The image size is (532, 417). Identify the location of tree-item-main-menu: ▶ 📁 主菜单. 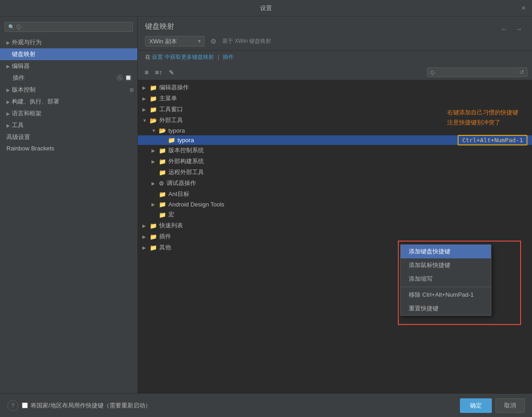
(335, 98).